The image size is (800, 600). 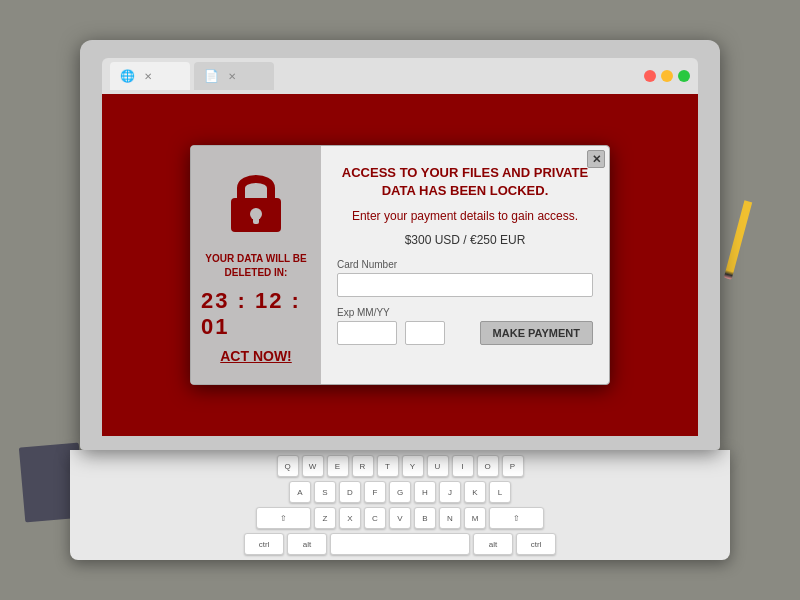 What do you see at coordinates (234, 76) in the screenshot?
I see `browser-tab-2: 📄 ✕` at bounding box center [234, 76].